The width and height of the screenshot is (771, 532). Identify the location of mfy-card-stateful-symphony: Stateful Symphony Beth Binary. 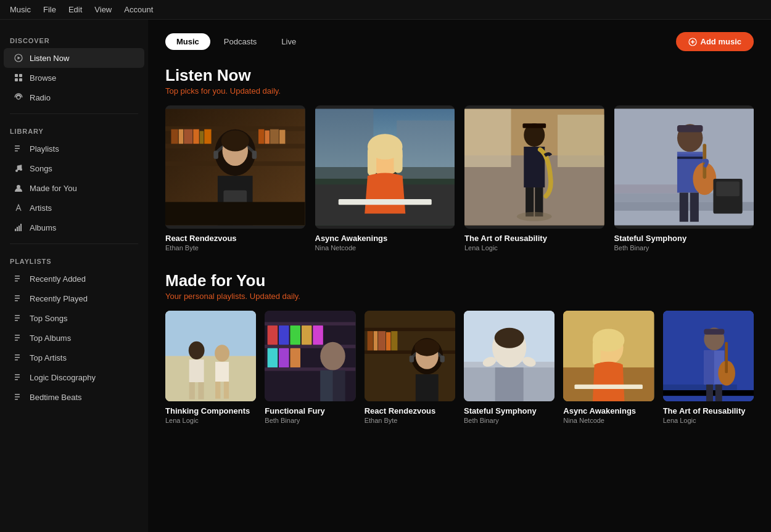
(509, 367).